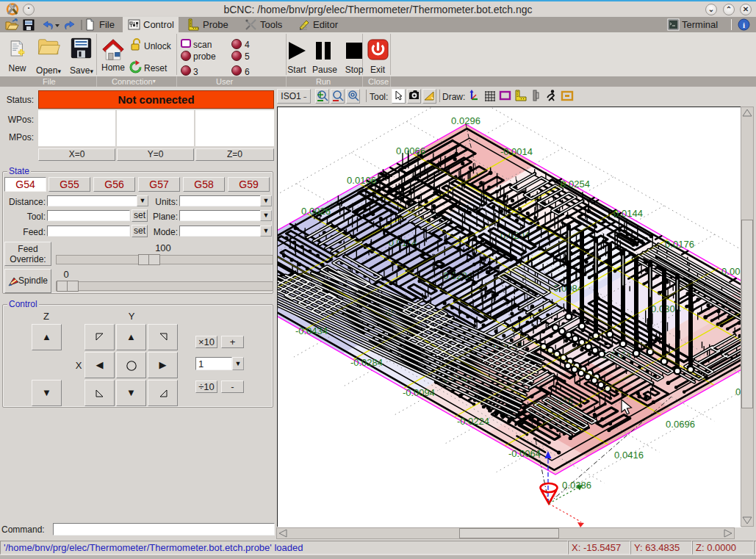 The image size is (756, 559). I want to click on svg-text: 0.0066, so click(411, 151).